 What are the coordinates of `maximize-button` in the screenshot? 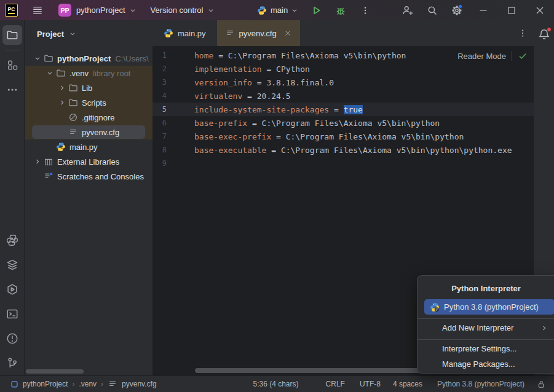 It's located at (512, 10).